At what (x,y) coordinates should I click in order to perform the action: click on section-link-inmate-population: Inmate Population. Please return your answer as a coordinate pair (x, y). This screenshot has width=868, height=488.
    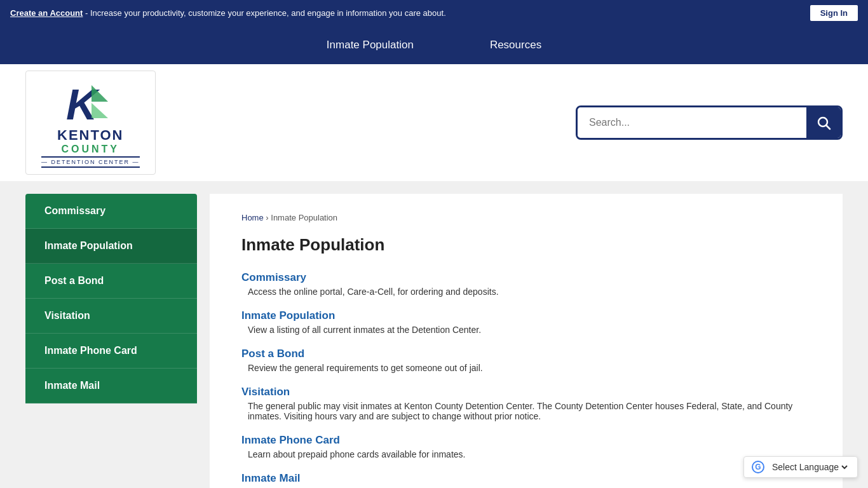
    Looking at the image, I should click on (529, 316).